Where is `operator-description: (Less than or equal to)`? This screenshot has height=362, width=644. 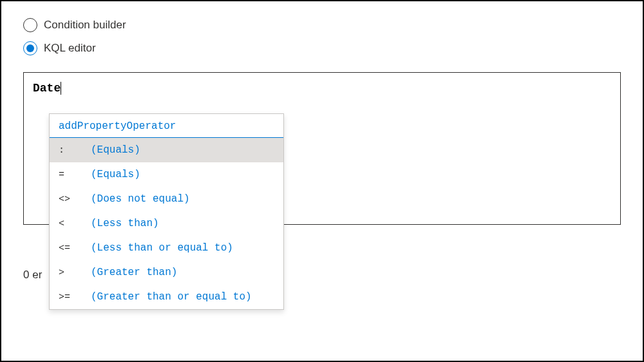 operator-description: (Less than or equal to) is located at coordinates (162, 248).